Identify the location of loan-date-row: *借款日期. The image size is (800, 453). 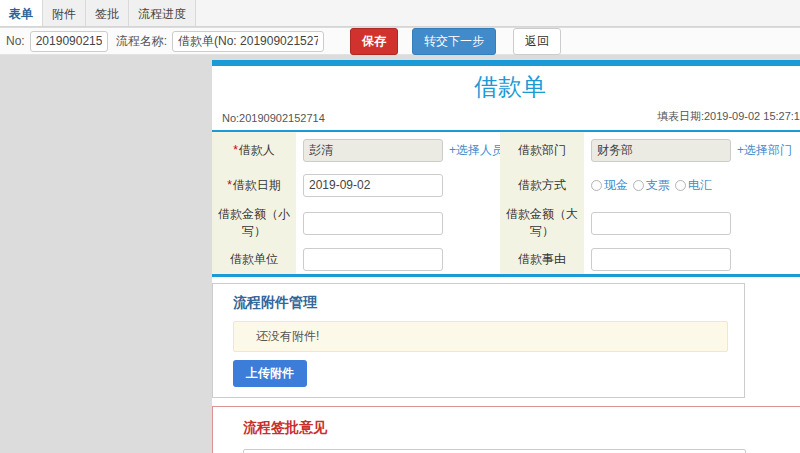
(356, 185).